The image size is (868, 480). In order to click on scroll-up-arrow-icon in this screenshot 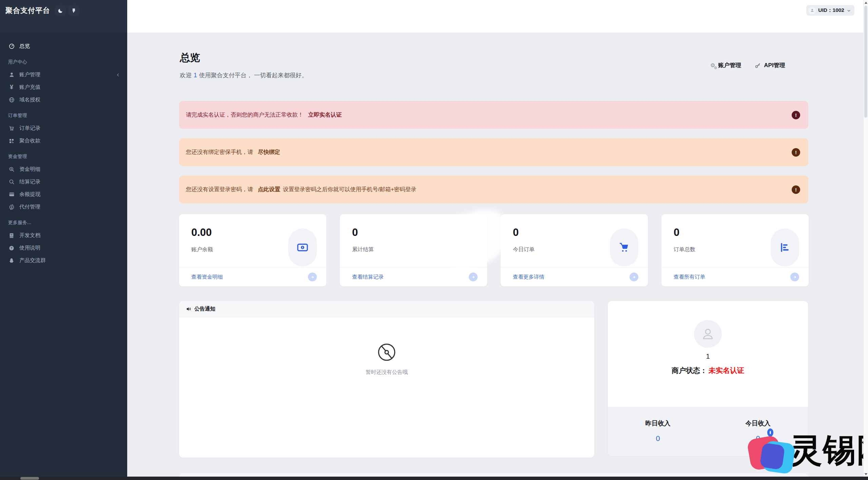, I will do `click(866, 3)`.